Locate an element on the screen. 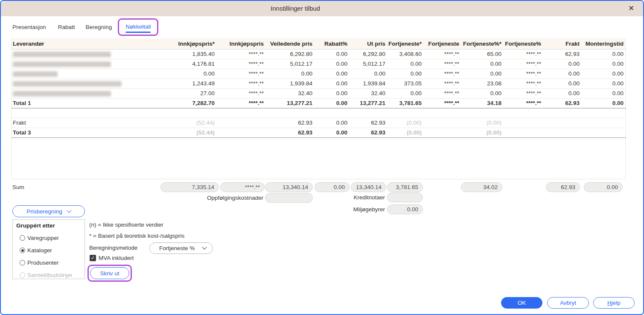 The height and width of the screenshot is (315, 644). mva-label: MVA inkludert is located at coordinates (116, 258).